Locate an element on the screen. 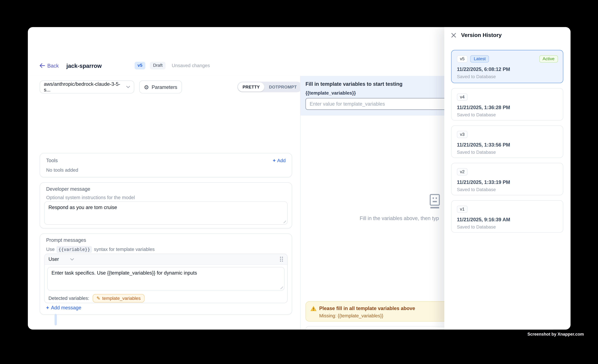  add-message-label: Add message is located at coordinates (66, 308).